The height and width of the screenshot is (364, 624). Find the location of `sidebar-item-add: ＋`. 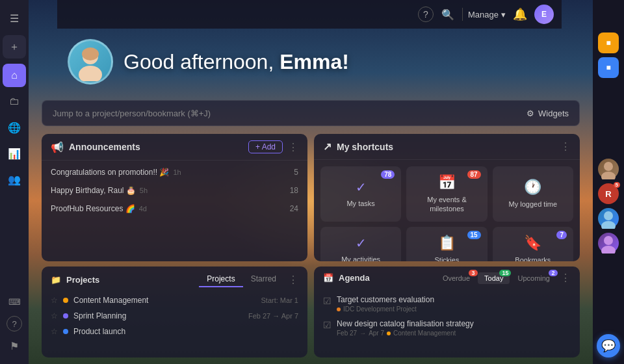

sidebar-item-add: ＋ is located at coordinates (14, 47).